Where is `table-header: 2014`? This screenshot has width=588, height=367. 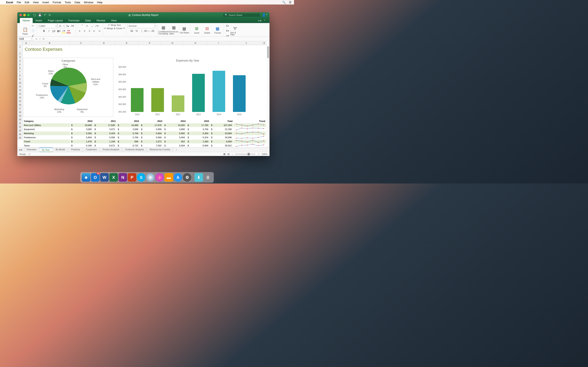 table-header: 2014 is located at coordinates (175, 121).